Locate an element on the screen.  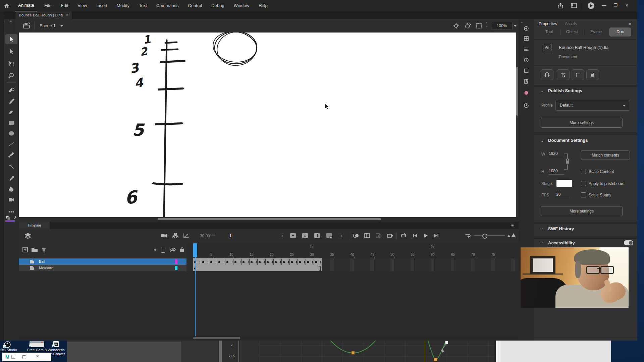
eyedropper-tool is located at coordinates (11, 178).